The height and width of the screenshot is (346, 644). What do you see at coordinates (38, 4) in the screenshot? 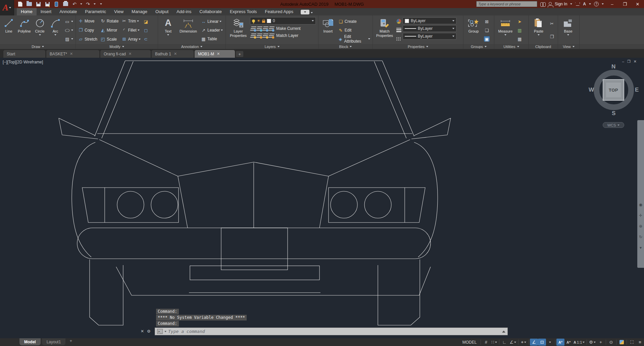
I see `save-button` at bounding box center [38, 4].